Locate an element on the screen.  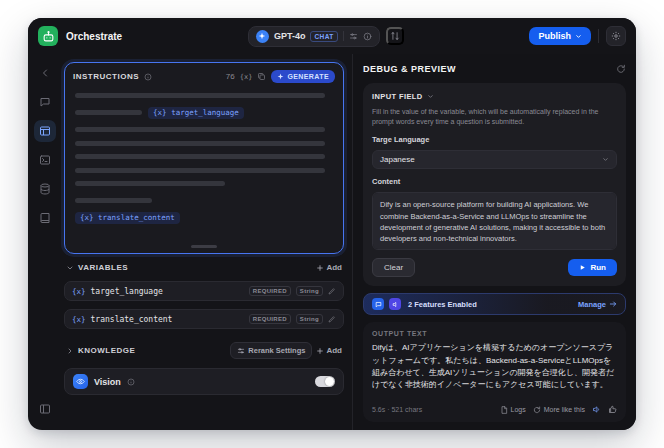
output-card: OUTPUT TEXT Difyは、AIアプリケーションを構築するためのオープン… is located at coordinates (494, 372).